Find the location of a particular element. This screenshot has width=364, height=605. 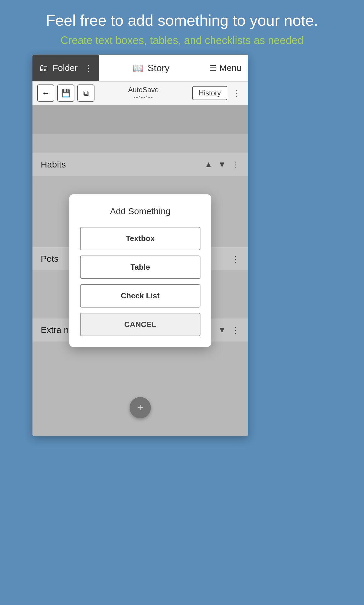

main-instruction: Feel free to add something to your note. is located at coordinates (182, 20).